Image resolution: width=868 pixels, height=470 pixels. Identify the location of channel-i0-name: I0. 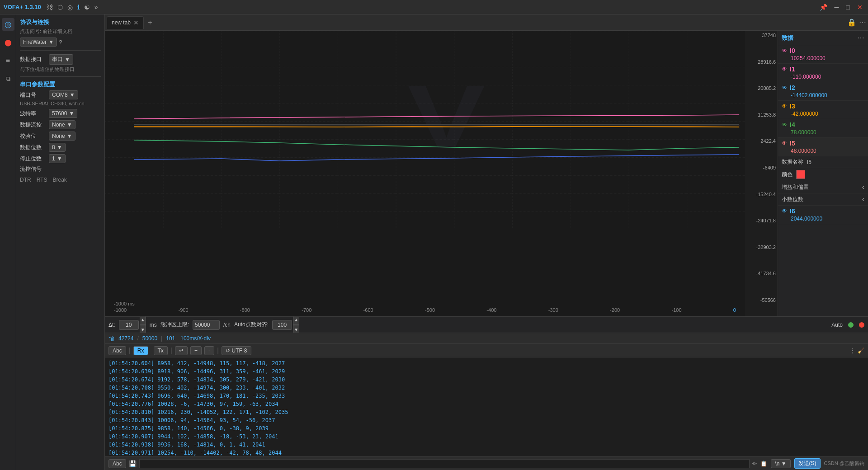
(793, 51).